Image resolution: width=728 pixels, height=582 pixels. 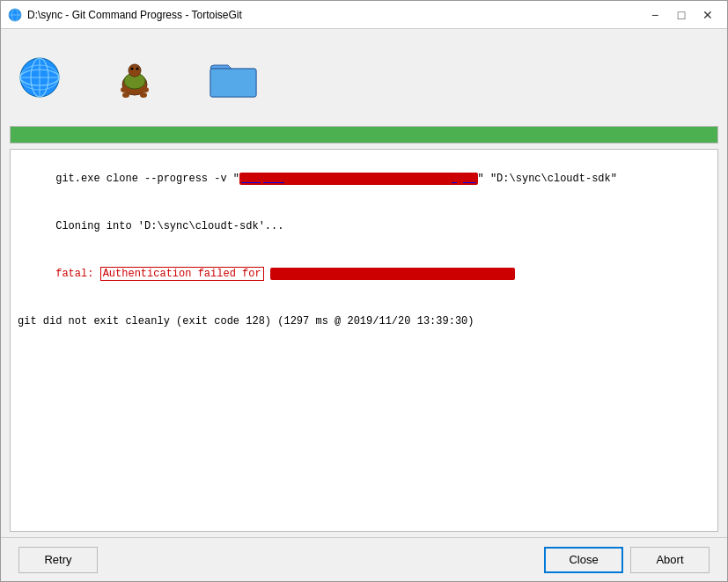 I want to click on git-command-prefix: git.exe clone --progress -v ", so click(x=148, y=179).